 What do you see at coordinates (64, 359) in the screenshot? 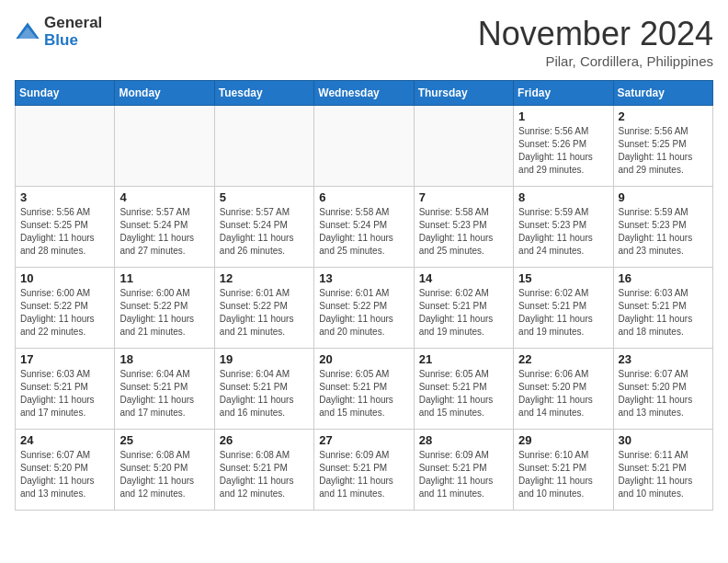
I see `day-number: 17` at bounding box center [64, 359].